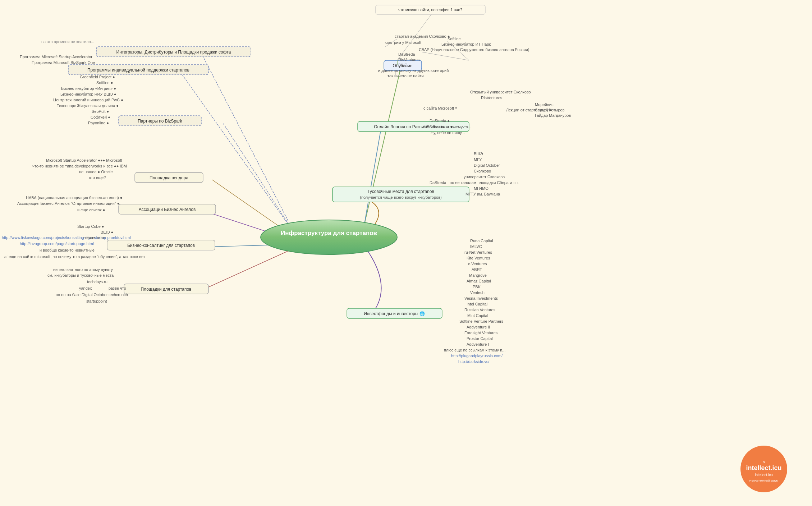 This screenshot has width=812, height=506. Describe the element at coordinates (68, 203) in the screenshot. I see `svg-text:Ассоциация Бизнес-Ангелов "Ста: Ассоциация Бизнес-Ангелов "Стартовые инв…` at that location.